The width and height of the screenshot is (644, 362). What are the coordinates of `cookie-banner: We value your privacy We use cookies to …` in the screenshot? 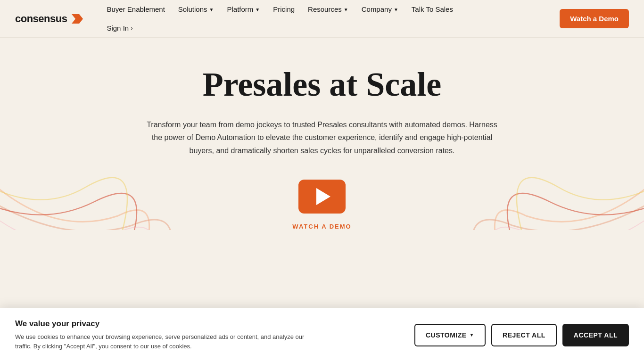 It's located at (322, 335).